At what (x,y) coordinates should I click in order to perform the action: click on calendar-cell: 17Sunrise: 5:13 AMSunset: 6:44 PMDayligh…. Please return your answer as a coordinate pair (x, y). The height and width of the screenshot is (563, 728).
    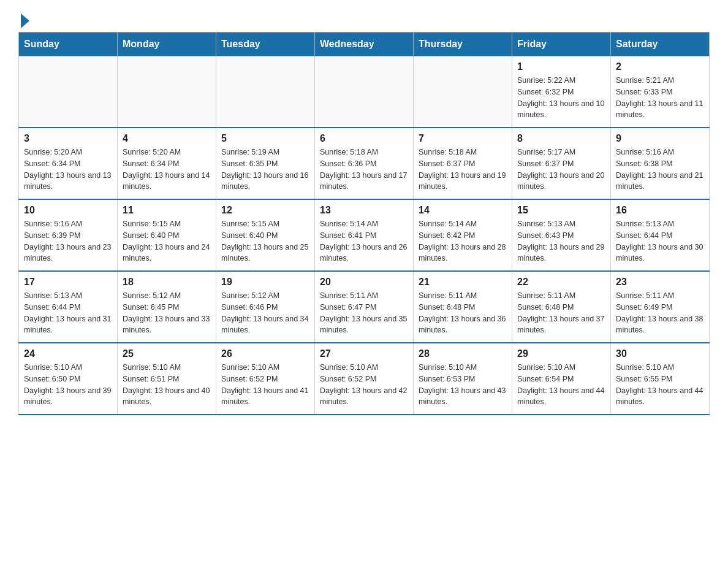
    Looking at the image, I should click on (69, 307).